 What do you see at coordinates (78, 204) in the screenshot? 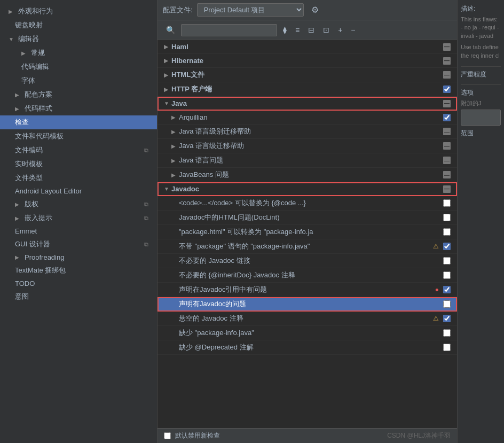
I see `sidebar-item-copyright: ▶ 版权 ⧉` at bounding box center [78, 204].